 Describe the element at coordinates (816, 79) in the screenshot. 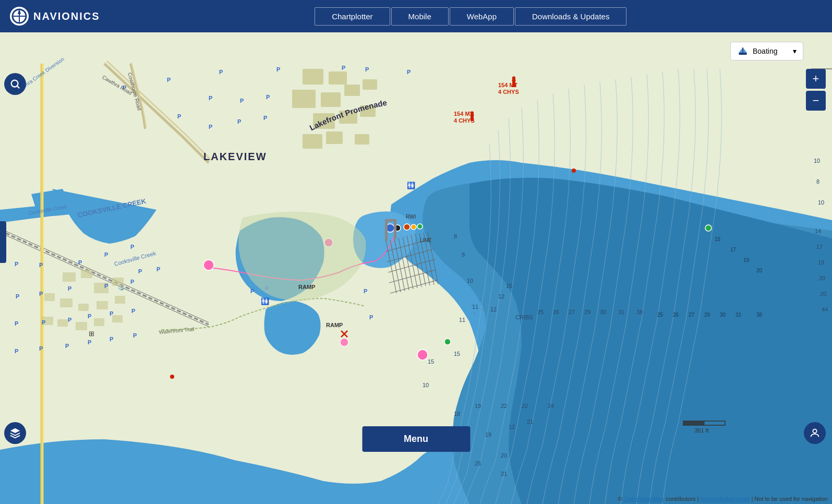

I see `zoom-in-button: +` at that location.